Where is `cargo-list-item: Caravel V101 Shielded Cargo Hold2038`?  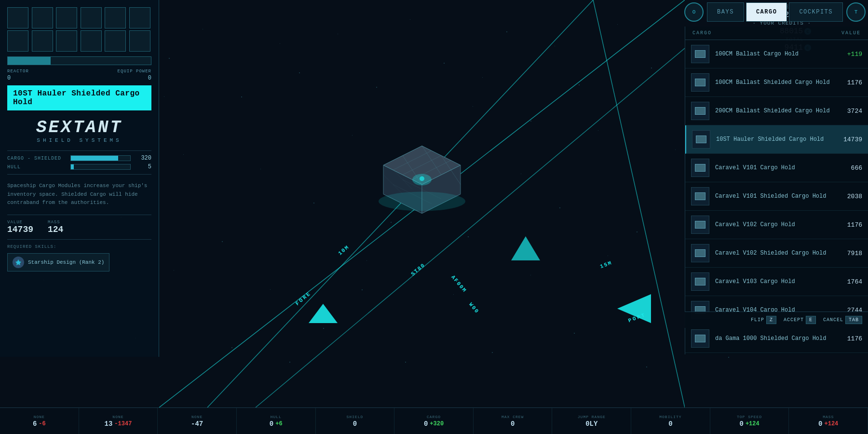 cargo-list-item: Caravel V101 Shielded Cargo Hold2038 is located at coordinates (776, 197).